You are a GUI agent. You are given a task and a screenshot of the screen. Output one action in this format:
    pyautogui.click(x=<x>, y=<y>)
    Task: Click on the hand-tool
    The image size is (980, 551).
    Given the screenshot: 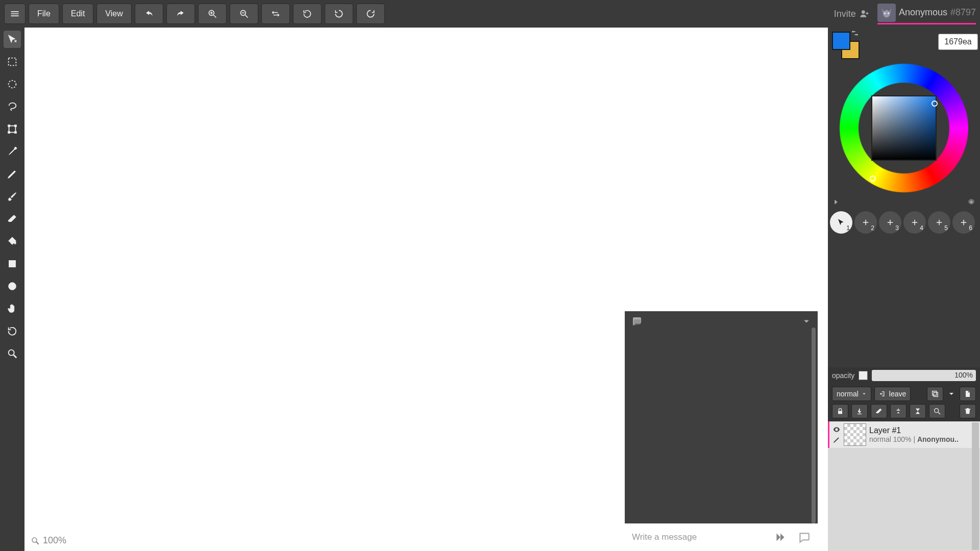 What is the action you would take?
    pyautogui.click(x=12, y=309)
    